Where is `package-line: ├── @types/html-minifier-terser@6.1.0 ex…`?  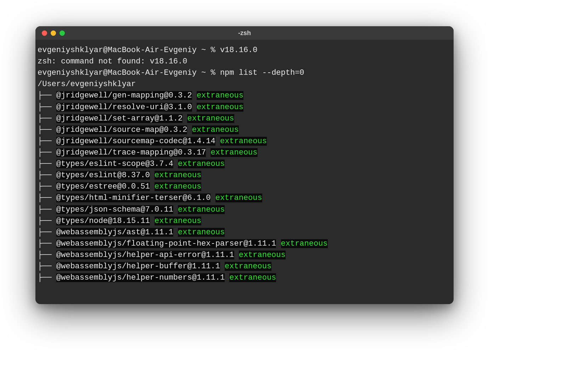
package-line: ├── @types/html-minifier-terser@6.1.0 ex… is located at coordinates (245, 198).